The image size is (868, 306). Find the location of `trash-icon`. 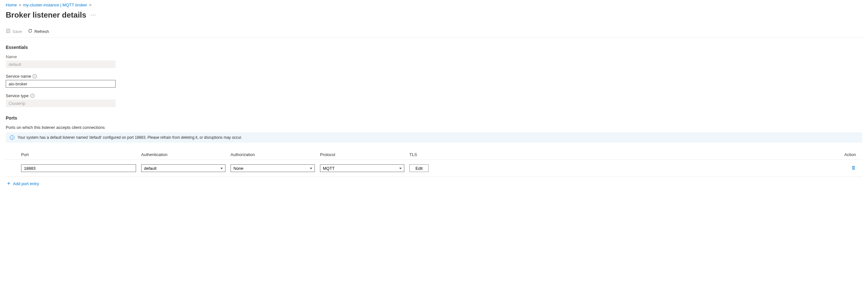

trash-icon is located at coordinates (854, 168).